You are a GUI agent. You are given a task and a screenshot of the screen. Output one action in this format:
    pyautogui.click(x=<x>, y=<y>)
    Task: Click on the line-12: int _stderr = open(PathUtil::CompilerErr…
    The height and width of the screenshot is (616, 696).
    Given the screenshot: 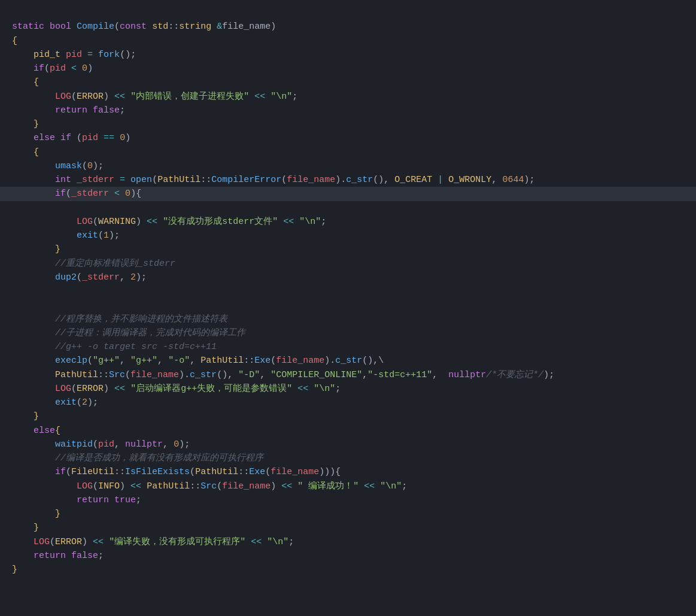 What is the action you would take?
    pyautogui.click(x=273, y=180)
    